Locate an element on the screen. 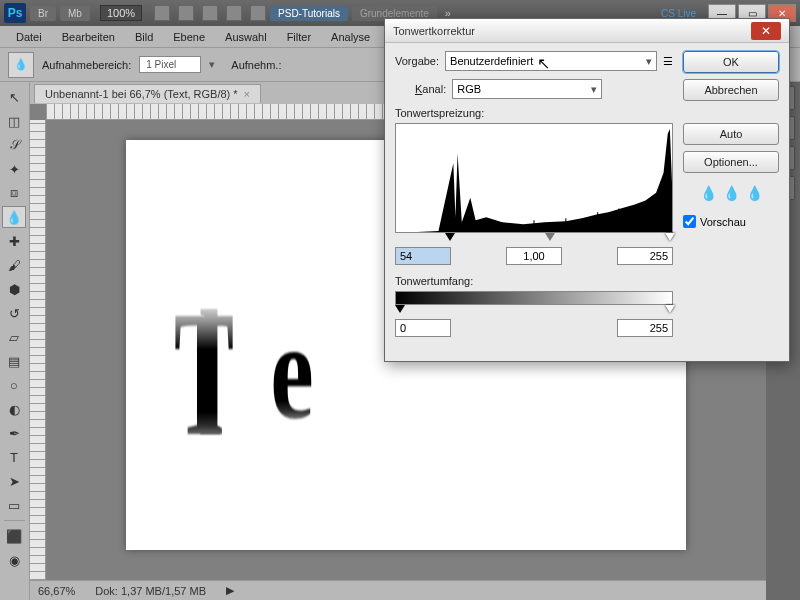  gray-eyedropper-icon: 💧 is located at coordinates (732, 193).